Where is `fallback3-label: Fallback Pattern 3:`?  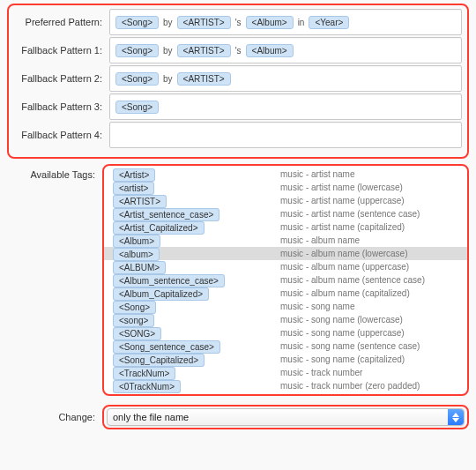 fallback3-label: Fallback Pattern 3: is located at coordinates (62, 107).